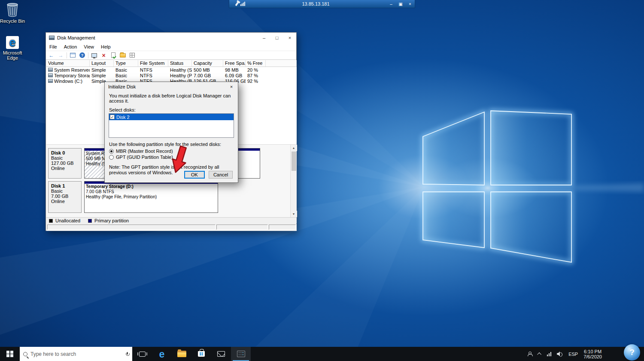  Describe the element at coordinates (294, 161) in the screenshot. I see `scrollbar-thumb` at that location.